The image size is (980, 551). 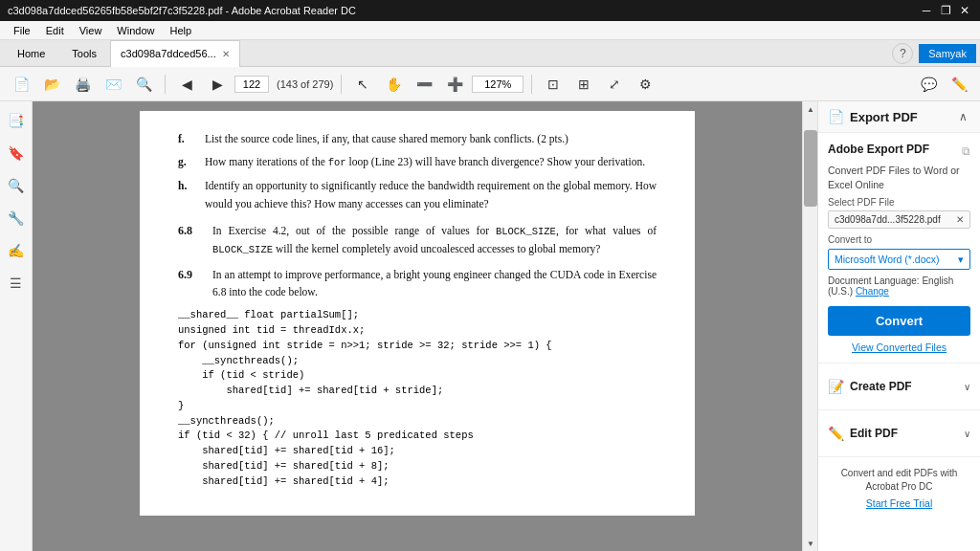 I want to click on title-bar-text: c3d098a7ddced56265fb58e5bf2f7c3f5228.pdf…, so click(x=182, y=11).